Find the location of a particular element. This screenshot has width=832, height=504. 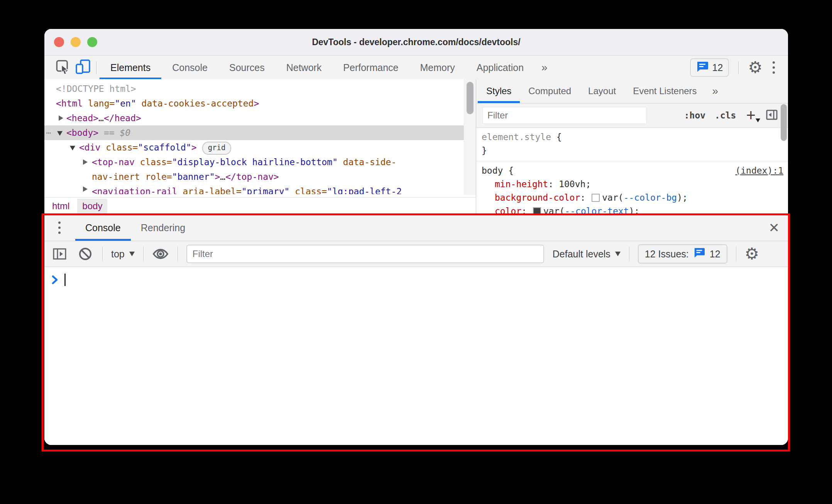

clear-console-button is located at coordinates (85, 254).